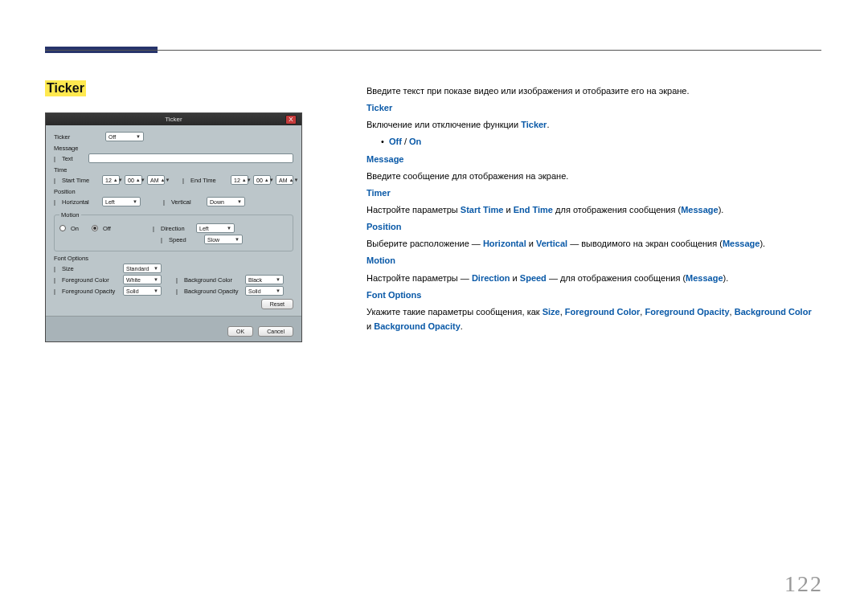  I want to click on font-options-label: Font Options, so click(174, 259).